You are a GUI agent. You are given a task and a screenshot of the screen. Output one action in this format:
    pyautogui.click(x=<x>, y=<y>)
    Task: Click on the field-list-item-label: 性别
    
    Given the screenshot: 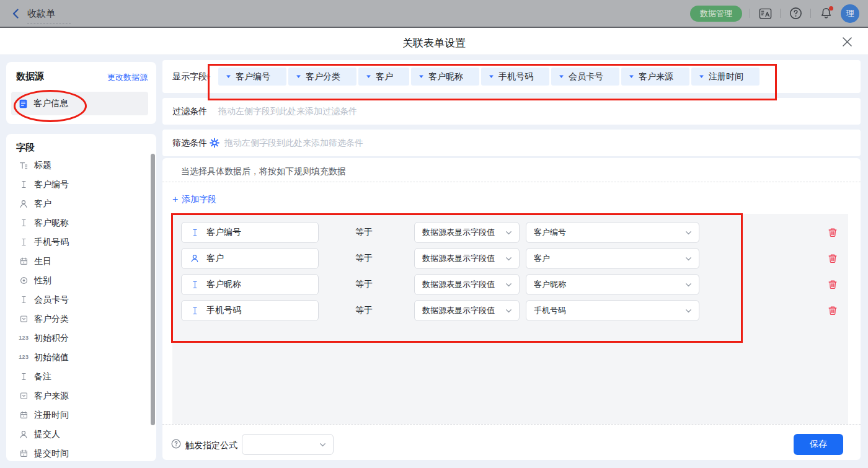 What is the action you would take?
    pyautogui.click(x=43, y=281)
    